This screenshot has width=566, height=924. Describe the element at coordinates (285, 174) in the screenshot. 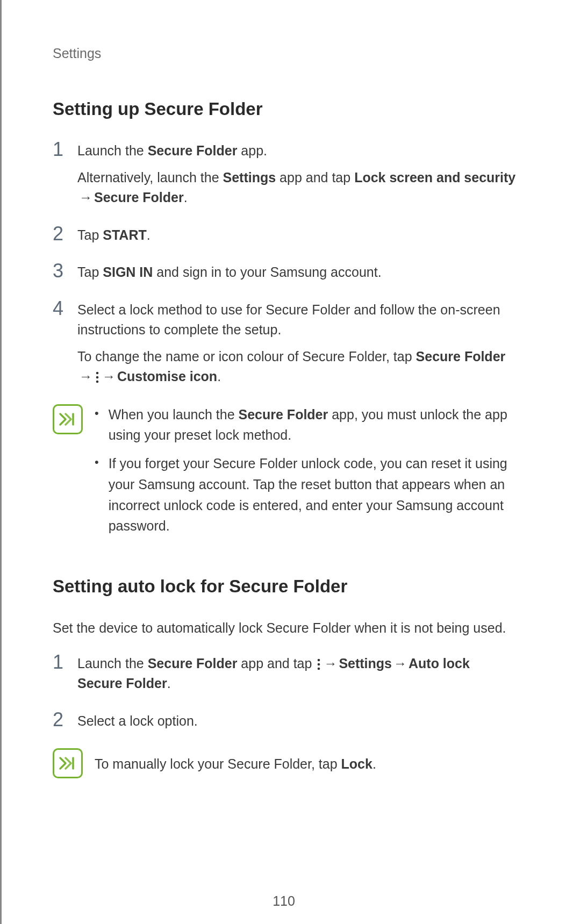

I see `step-1: 1 Launch the Secure Folder app. Alternat…` at that location.